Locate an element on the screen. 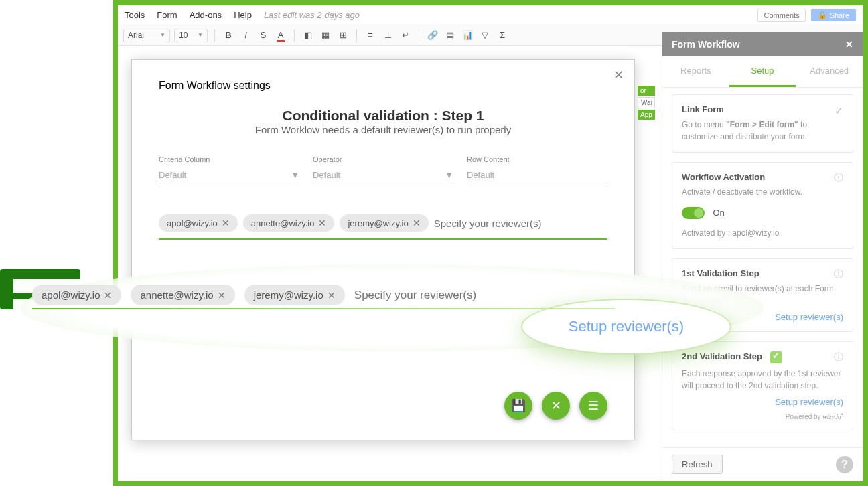 Image resolution: width=868 pixels, height=486 pixels. functions-icon: Σ is located at coordinates (502, 35).